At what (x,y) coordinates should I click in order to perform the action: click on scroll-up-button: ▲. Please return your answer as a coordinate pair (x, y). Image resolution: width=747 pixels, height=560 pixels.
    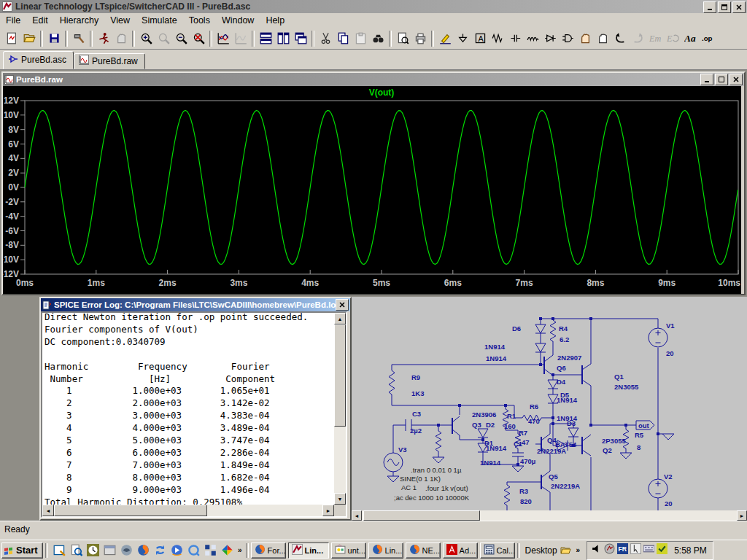
    Looking at the image, I should click on (340, 319).